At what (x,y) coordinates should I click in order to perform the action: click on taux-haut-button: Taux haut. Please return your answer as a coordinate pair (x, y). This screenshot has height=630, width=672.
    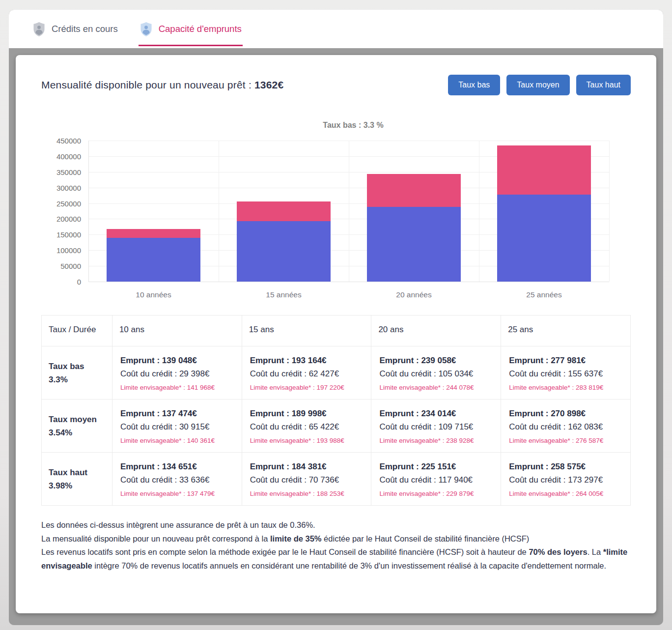
    Looking at the image, I should click on (603, 85).